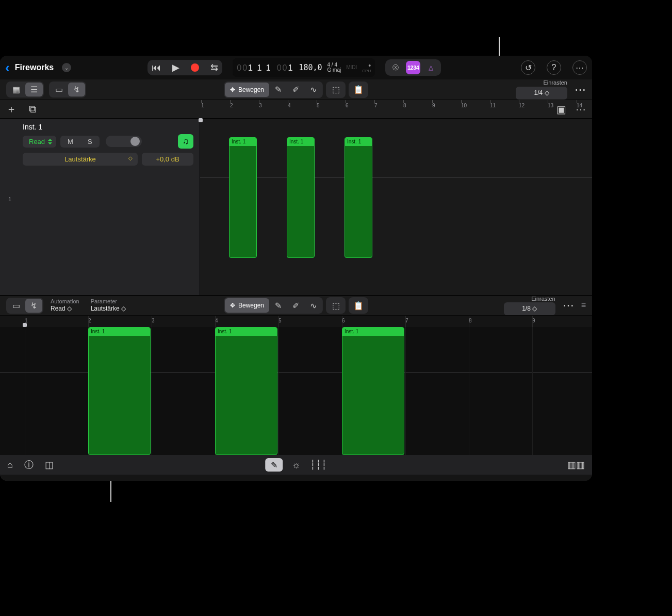 The height and width of the screenshot is (616, 672). What do you see at coordinates (554, 68) in the screenshot?
I see `help-button: ?` at bounding box center [554, 68].